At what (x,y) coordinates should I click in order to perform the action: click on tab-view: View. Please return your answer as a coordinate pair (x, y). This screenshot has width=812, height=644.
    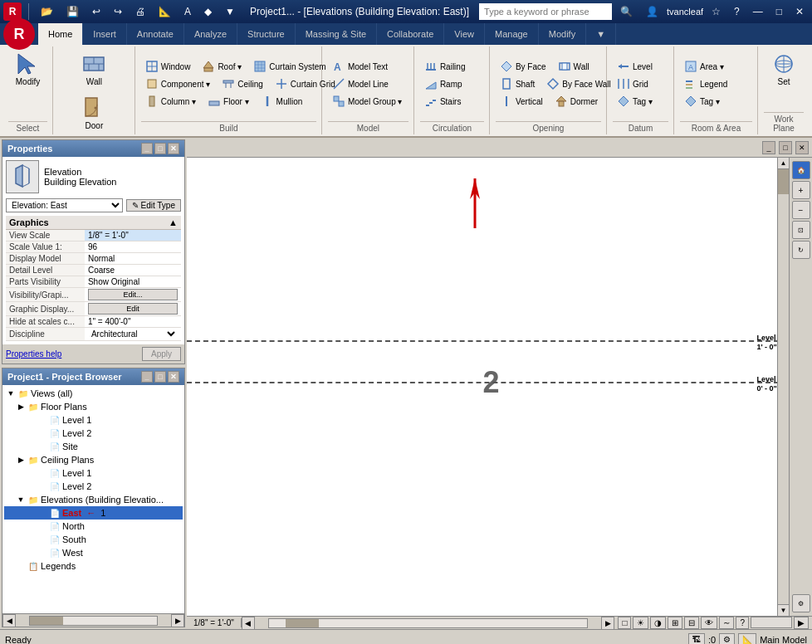
    Looking at the image, I should click on (465, 34).